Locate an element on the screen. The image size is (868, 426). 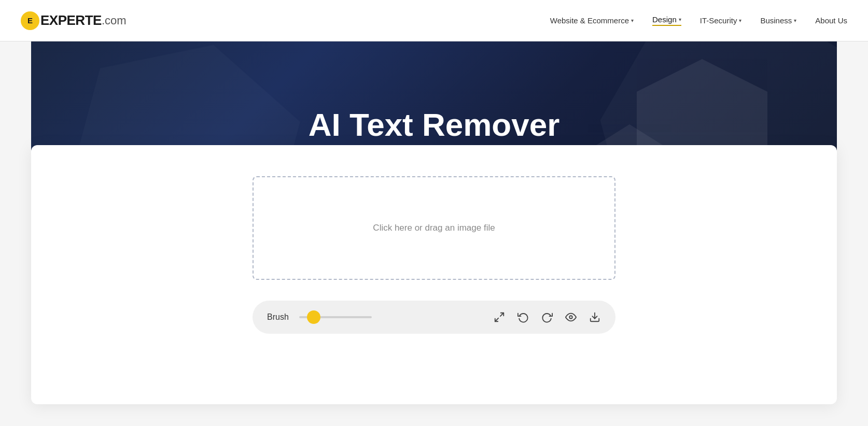
hero-title: AI Text Remover is located at coordinates (435, 124).